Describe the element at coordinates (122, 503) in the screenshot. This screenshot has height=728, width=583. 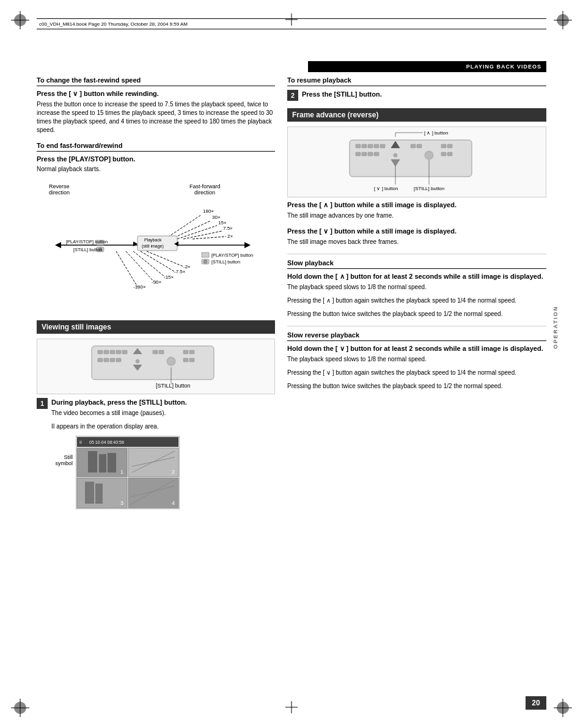
I see `svg-text: 3` at that location.